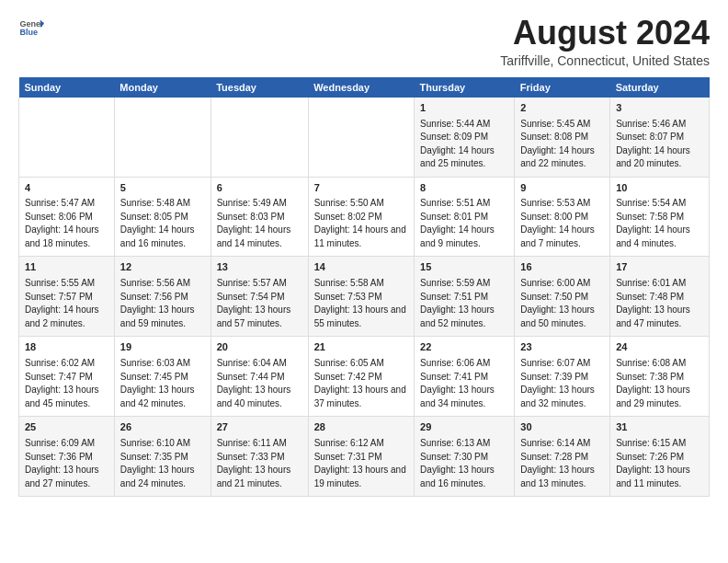 This screenshot has height=563, width=728. I want to click on week-row-4: 18Sunrise: 6:02 AMSunset: 7:47 PMDayligh…, so click(364, 377).